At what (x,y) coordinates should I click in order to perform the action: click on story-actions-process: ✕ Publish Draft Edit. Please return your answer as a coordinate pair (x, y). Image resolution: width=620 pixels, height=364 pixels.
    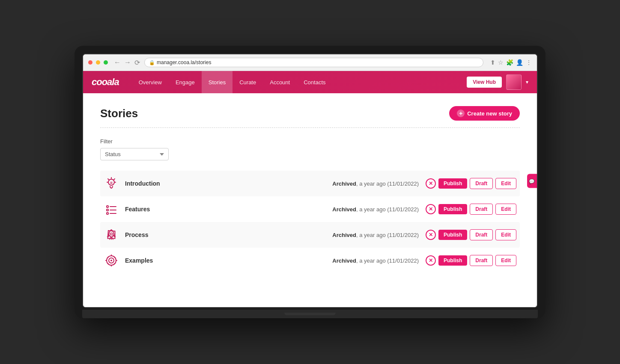
    Looking at the image, I should click on (471, 235).